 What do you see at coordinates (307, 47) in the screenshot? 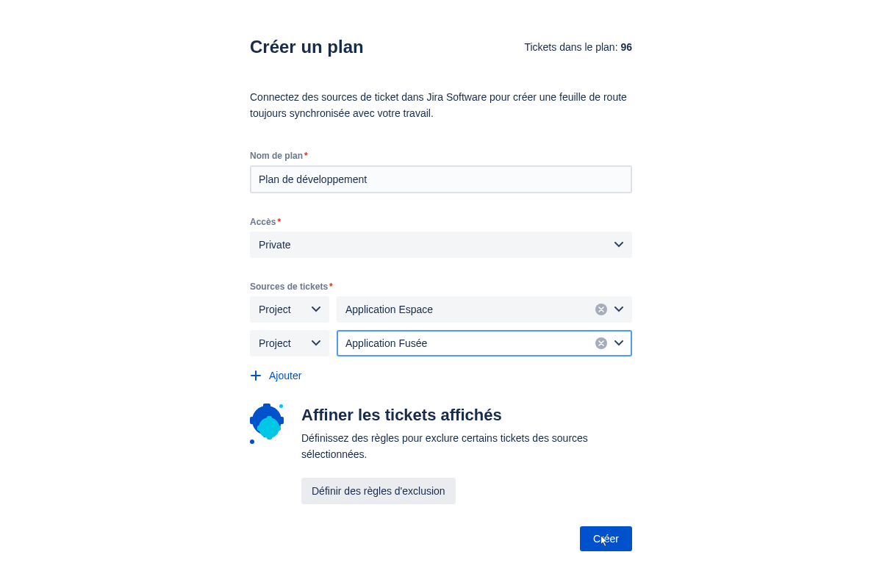
I see `page-title: Créer un plan` at bounding box center [307, 47].